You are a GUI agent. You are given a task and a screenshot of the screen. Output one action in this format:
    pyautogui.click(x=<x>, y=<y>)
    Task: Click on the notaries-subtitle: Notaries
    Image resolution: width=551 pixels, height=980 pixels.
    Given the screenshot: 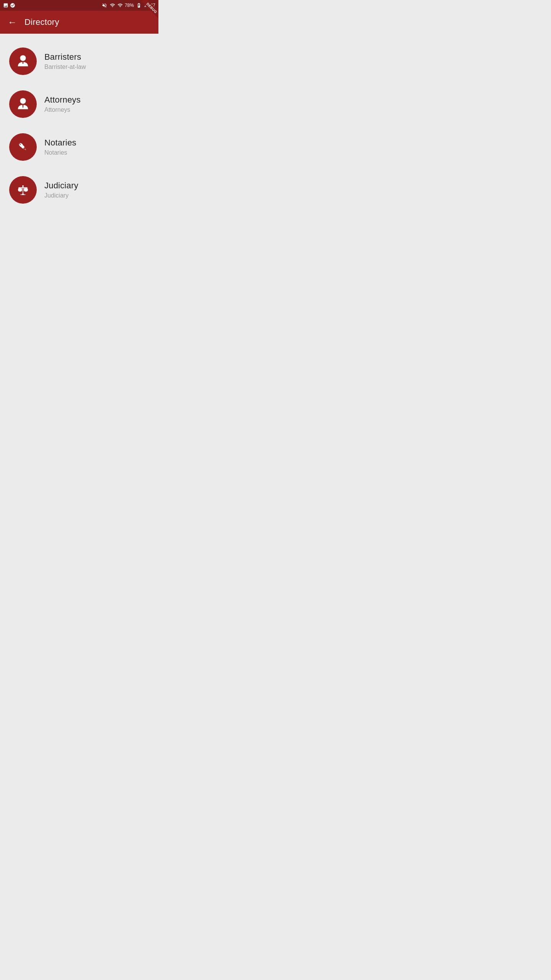 What is the action you would take?
    pyautogui.click(x=60, y=153)
    